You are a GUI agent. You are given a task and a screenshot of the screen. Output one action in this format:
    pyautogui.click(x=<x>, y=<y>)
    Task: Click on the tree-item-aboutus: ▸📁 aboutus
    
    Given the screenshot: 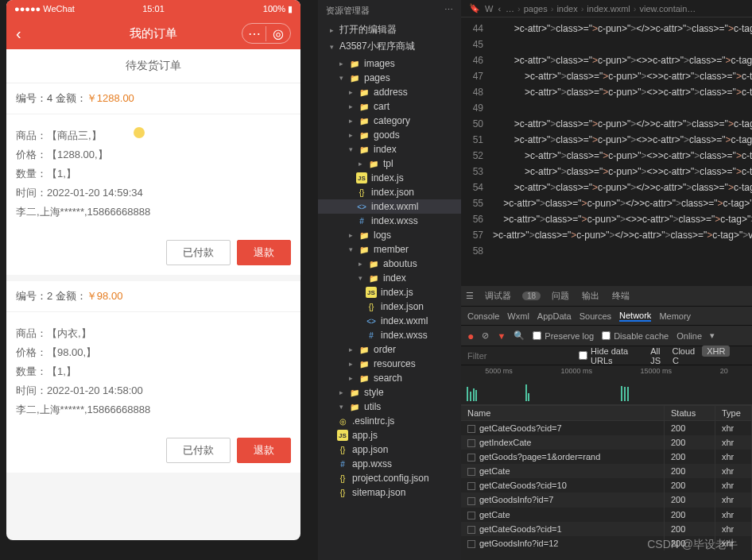 What is the action you would take?
    pyautogui.click(x=390, y=264)
    